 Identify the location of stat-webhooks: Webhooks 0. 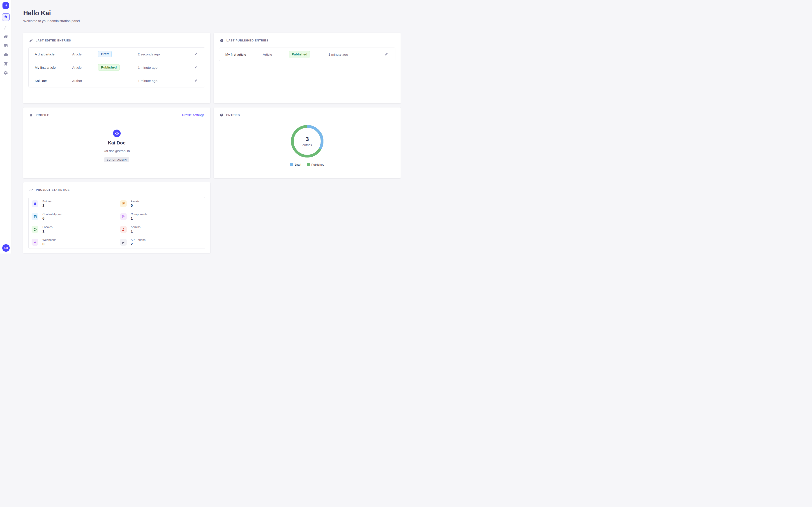
(72, 242).